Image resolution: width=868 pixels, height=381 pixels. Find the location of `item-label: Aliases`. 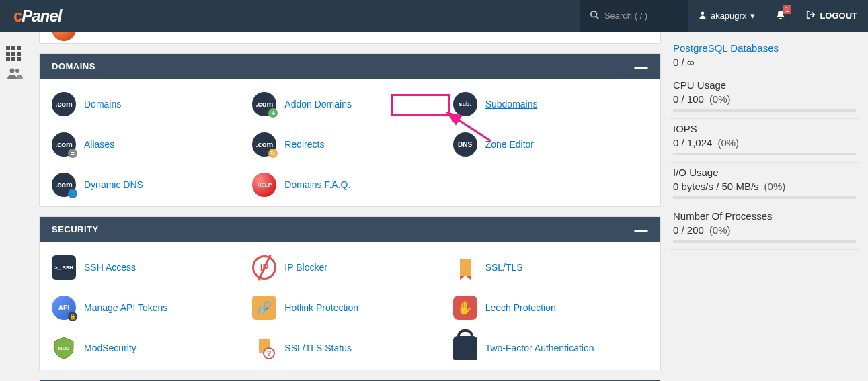

item-label: Aliases is located at coordinates (100, 144).